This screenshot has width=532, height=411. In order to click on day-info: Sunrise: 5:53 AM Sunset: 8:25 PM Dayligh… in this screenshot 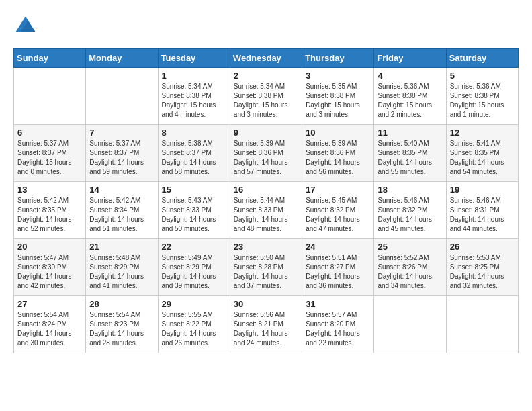, I will do `click(482, 272)`.